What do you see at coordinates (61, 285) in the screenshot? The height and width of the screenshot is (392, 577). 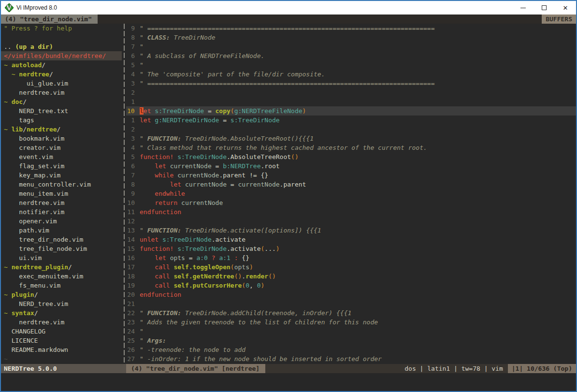 I see `nerdtree-item: fs_menu.vim` at bounding box center [61, 285].